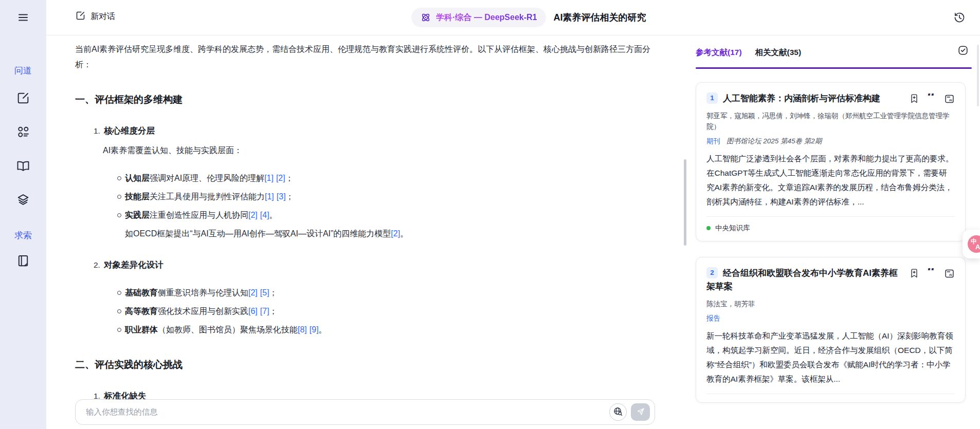 This screenshot has height=429, width=980. I want to click on new-chat-button: 新对话, so click(95, 16).